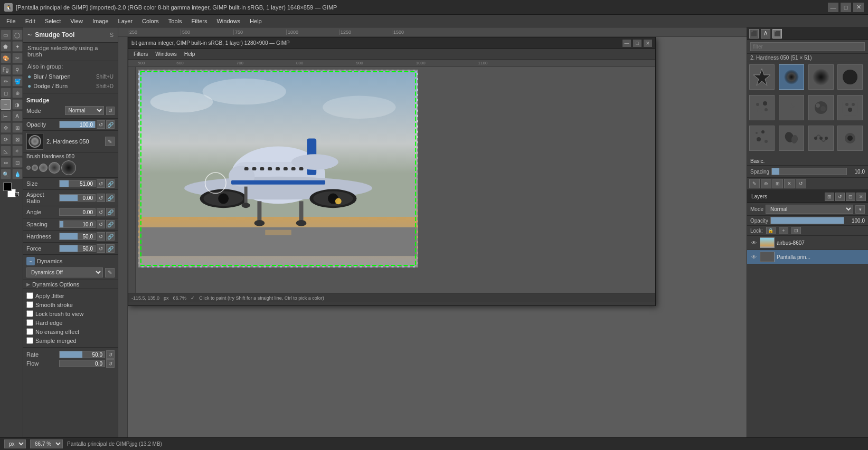 The height and width of the screenshot is (450, 868). What do you see at coordinates (110, 184) in the screenshot?
I see `size-link: 🔗` at bounding box center [110, 184].